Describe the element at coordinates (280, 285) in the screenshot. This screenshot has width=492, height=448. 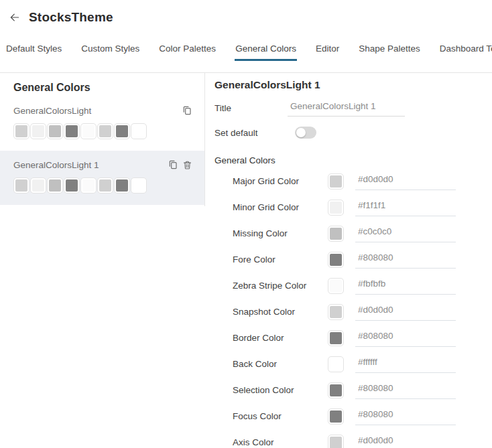
I see `color-row-label: Zebra Stripe Color` at that location.